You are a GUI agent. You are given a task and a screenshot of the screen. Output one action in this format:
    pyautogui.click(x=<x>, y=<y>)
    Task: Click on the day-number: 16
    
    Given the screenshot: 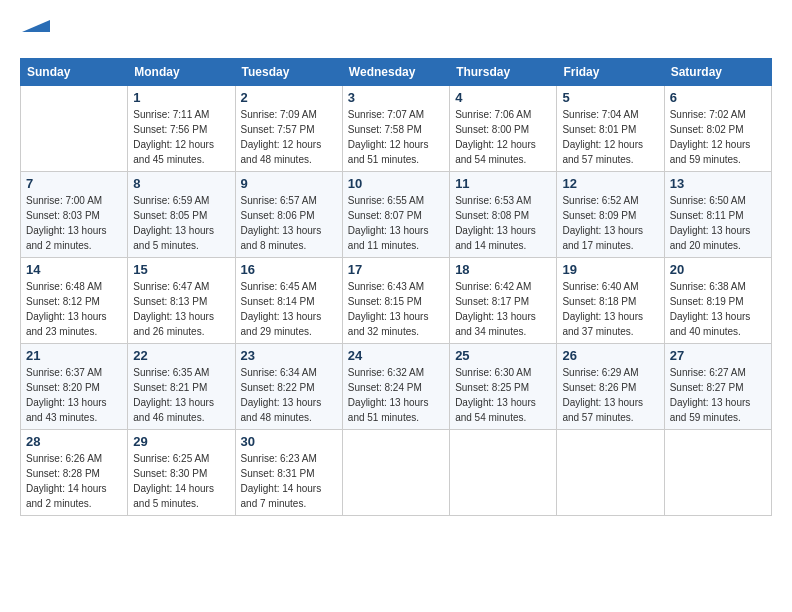 What is the action you would take?
    pyautogui.click(x=289, y=270)
    